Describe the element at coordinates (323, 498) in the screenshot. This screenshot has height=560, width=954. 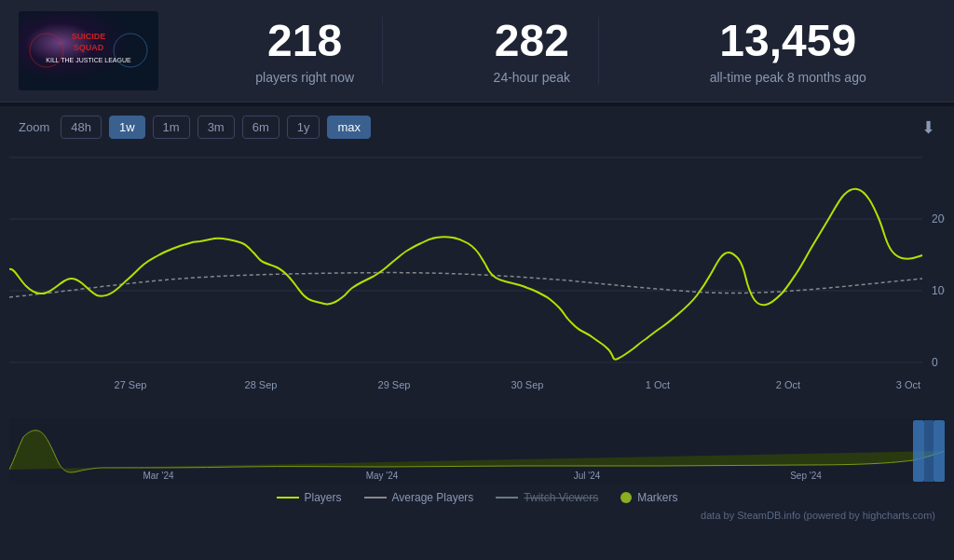
I see `legend-players-label: Players` at that location.